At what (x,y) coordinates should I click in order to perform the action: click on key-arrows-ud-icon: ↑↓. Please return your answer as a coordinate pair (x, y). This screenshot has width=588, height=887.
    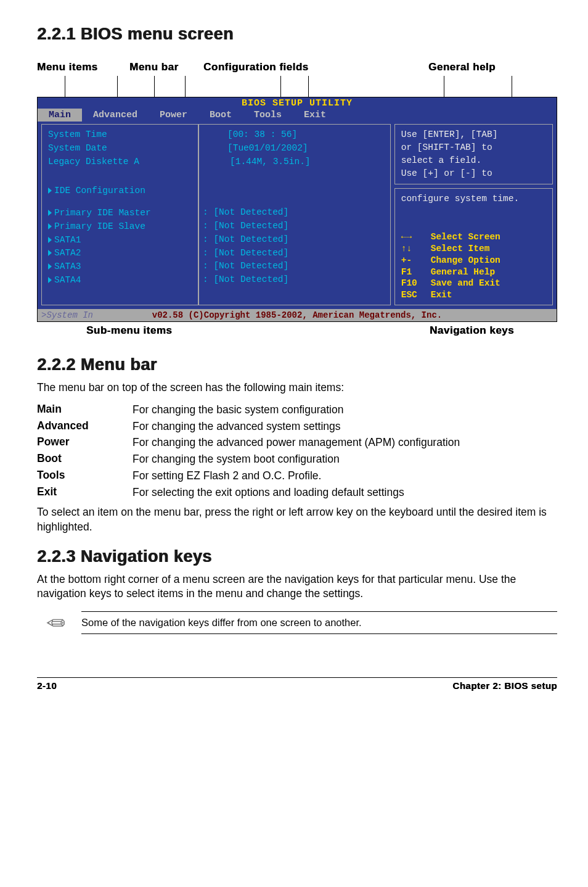
    Looking at the image, I should click on (414, 249).